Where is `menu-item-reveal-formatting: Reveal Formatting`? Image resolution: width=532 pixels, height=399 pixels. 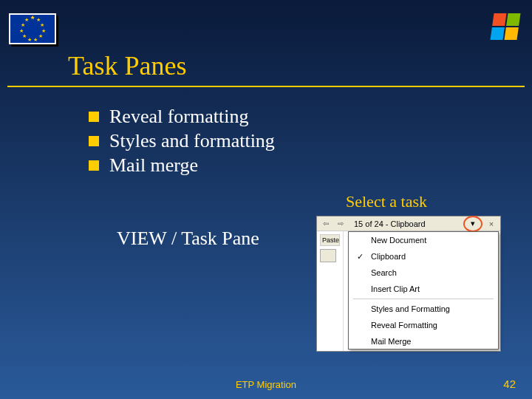 menu-item-reveal-formatting: Reveal Formatting is located at coordinates (423, 325).